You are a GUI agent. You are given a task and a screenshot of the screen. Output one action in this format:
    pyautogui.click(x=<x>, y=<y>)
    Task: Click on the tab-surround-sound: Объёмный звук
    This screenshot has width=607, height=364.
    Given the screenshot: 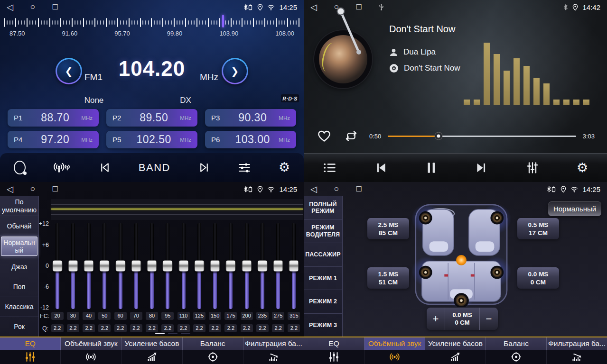 What is the action you would take?
    pyautogui.click(x=395, y=344)
    